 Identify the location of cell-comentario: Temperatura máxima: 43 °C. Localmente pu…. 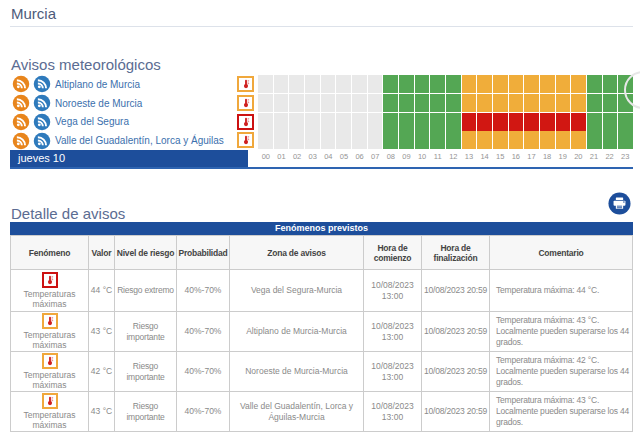
(562, 412).